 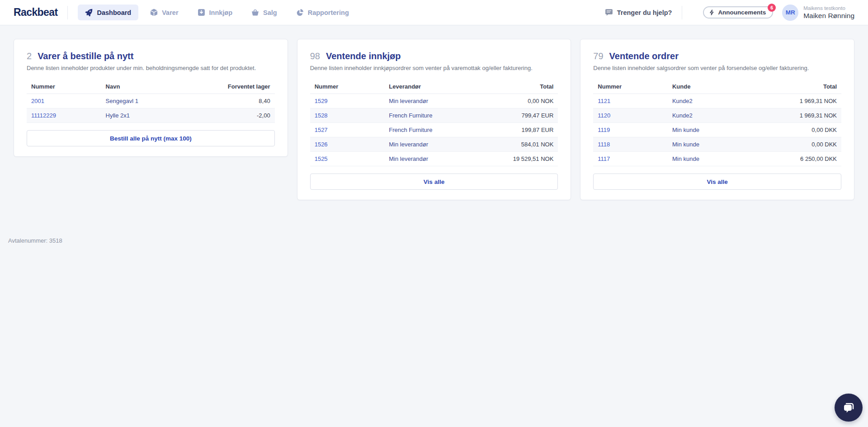 I want to click on help-label: Trenger du hjelp?, so click(x=645, y=13).